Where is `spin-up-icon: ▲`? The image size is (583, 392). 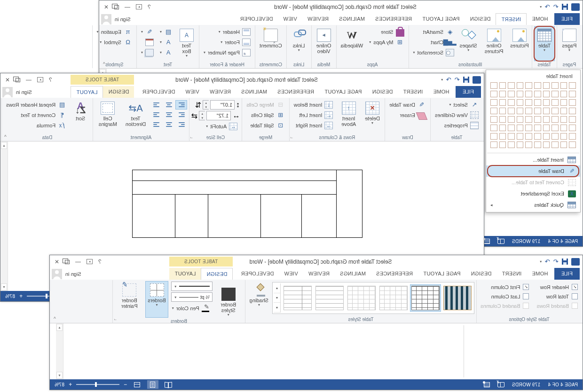
spin-up-icon: ▲ is located at coordinates (206, 102).